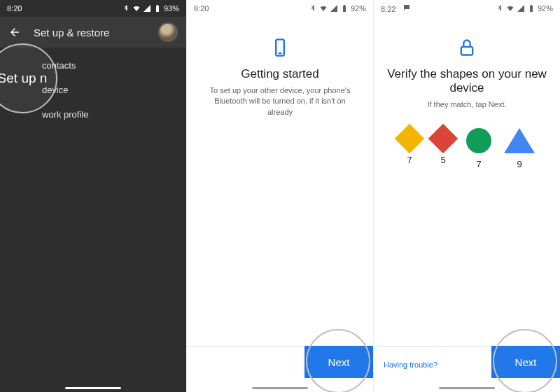 The image size is (560, 392). Describe the element at coordinates (388, 9) in the screenshot. I see `status-time: 8:22` at that location.